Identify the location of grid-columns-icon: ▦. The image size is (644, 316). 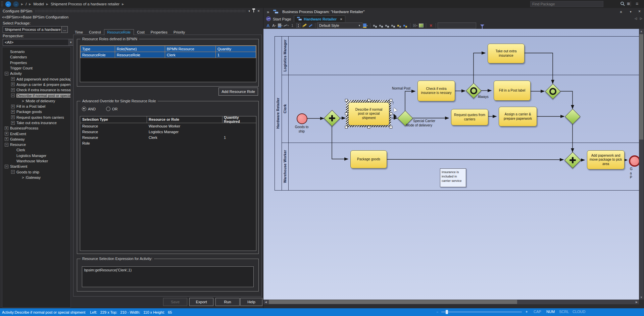
(628, 3).